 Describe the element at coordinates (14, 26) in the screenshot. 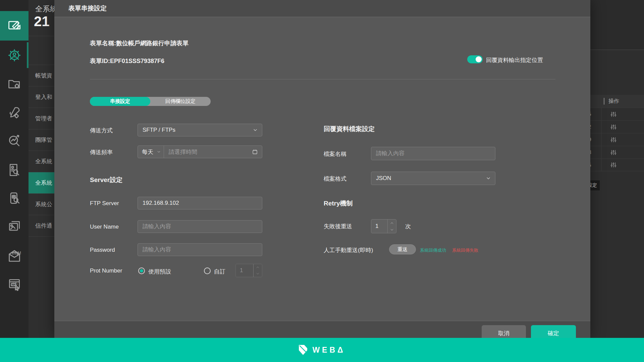

I see `app-logo-tile` at that location.